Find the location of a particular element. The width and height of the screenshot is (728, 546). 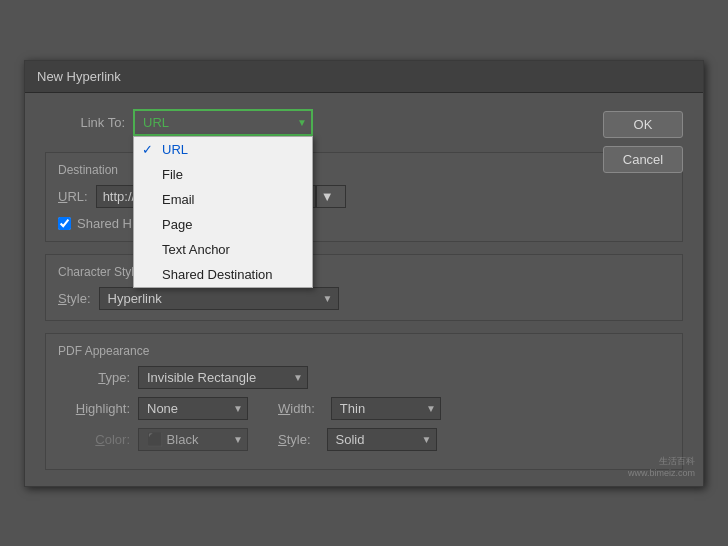

type-label: Type: is located at coordinates (94, 378).